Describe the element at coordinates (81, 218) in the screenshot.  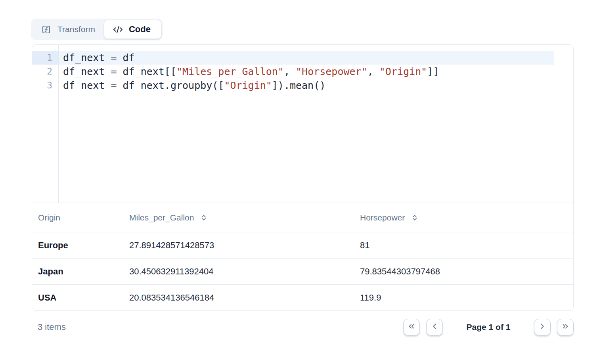
I see `column-header-origin: Origin` at that location.